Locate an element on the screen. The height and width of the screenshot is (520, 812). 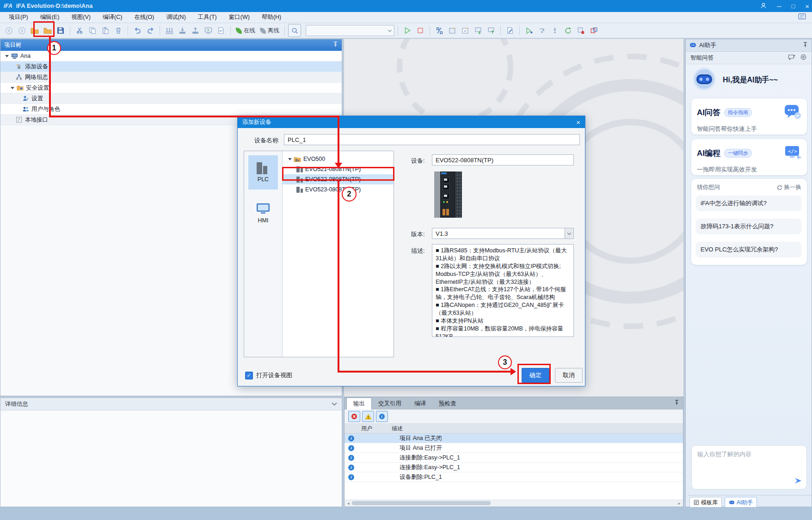
build-icon is located at coordinates (452, 31).